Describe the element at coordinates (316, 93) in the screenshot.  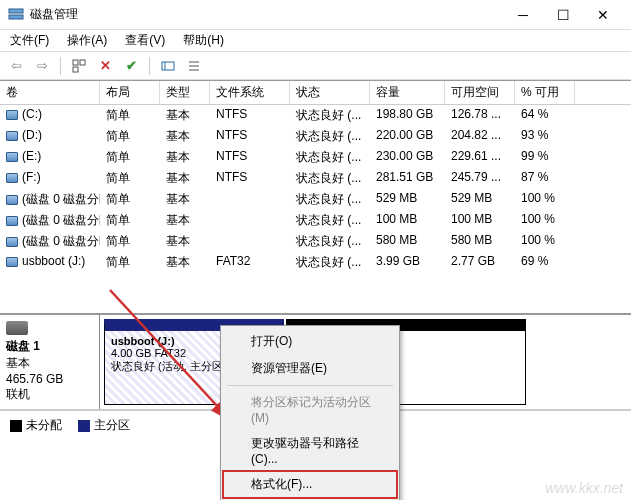
I see `table-header: 卷 布局 类型 文件系统 状态 容量 可用空间 % 可用` at that location.